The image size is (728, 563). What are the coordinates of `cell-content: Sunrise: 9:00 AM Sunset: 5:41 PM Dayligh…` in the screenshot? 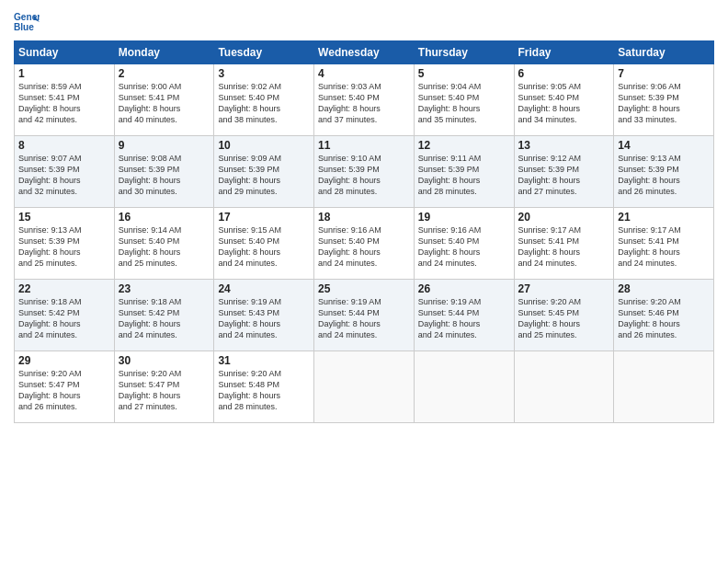 It's located at (165, 103).